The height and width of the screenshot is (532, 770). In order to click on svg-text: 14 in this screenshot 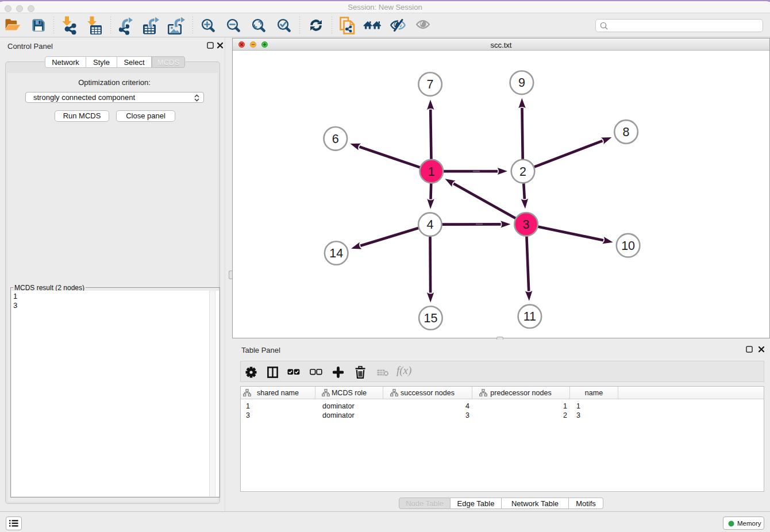, I will do `click(336, 253)`.